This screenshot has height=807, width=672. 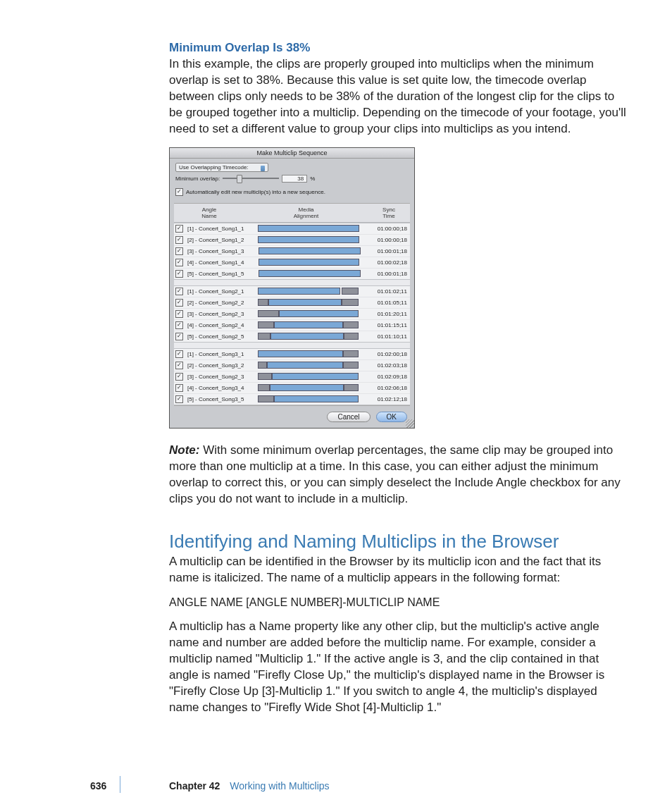 What do you see at coordinates (239, 179) in the screenshot?
I see `slider-knob` at bounding box center [239, 179].